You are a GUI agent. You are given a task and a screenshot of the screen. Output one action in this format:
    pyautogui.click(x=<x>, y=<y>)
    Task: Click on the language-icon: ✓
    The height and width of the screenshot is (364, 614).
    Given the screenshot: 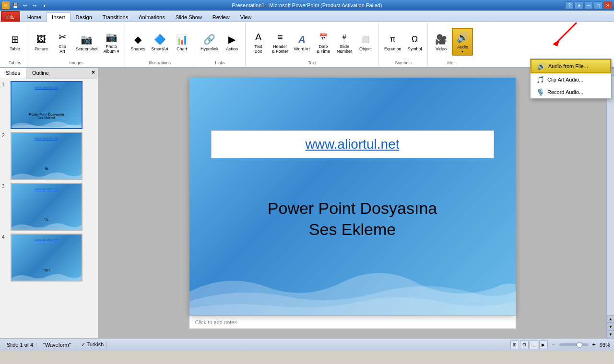 What is the action you would take?
    pyautogui.click(x=83, y=344)
    